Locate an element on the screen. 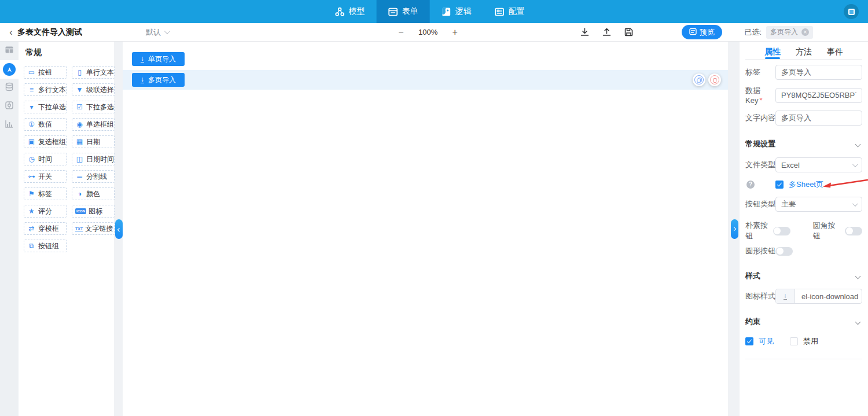 The height and width of the screenshot is (416, 868). preview-button: 预览 is located at coordinates (702, 32).